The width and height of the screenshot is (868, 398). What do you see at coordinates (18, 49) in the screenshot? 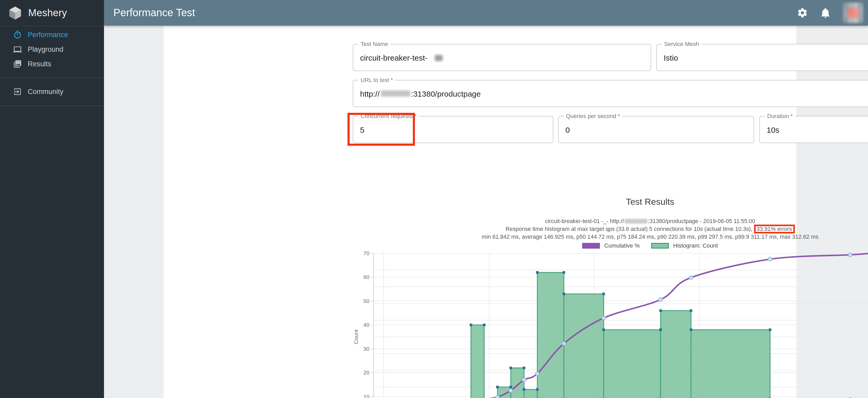
I see `laptop-icon` at bounding box center [18, 49].